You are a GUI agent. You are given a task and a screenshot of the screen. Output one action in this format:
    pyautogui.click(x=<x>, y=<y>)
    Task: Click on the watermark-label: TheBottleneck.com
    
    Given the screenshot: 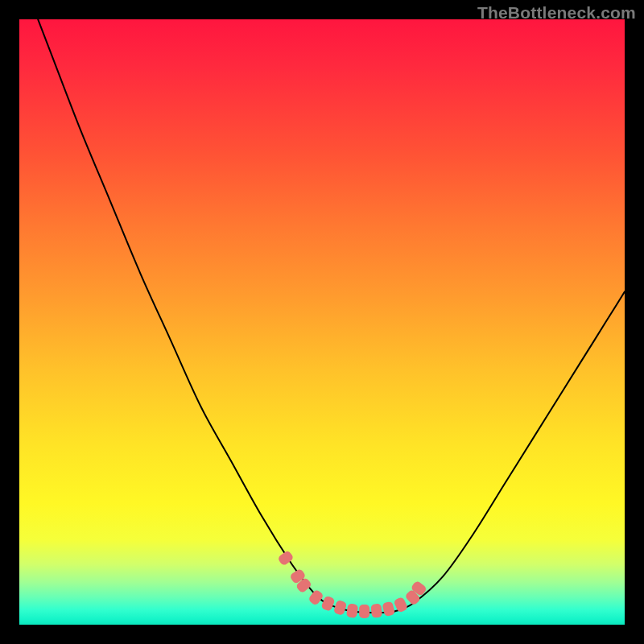 What is the action you would take?
    pyautogui.click(x=557, y=13)
    